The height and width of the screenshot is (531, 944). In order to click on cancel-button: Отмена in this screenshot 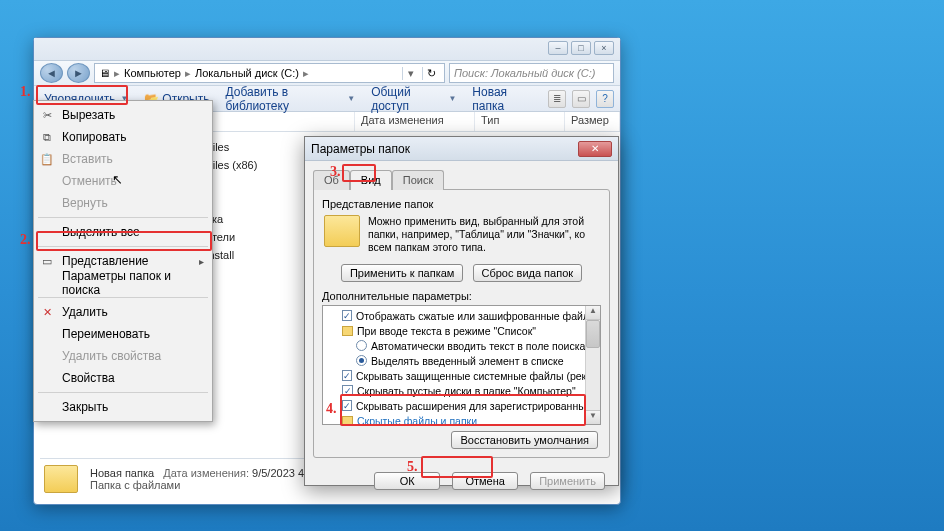, I will do `click(485, 481)`.